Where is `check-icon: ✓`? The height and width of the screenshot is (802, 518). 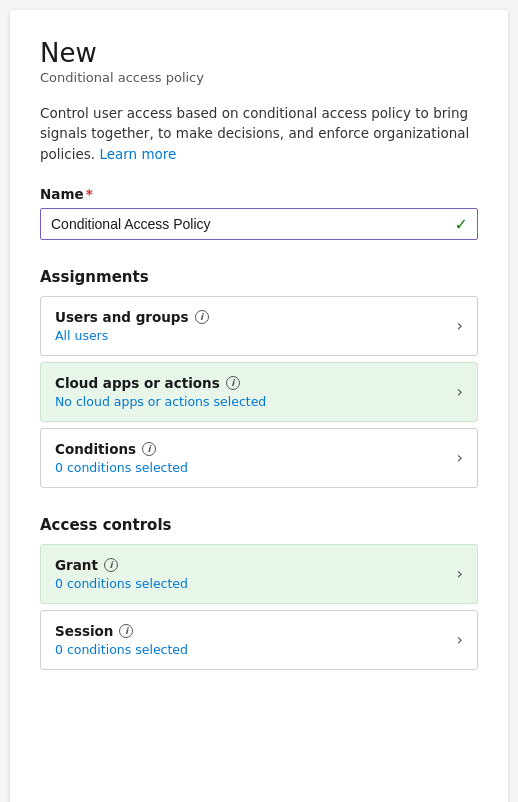 check-icon: ✓ is located at coordinates (462, 224).